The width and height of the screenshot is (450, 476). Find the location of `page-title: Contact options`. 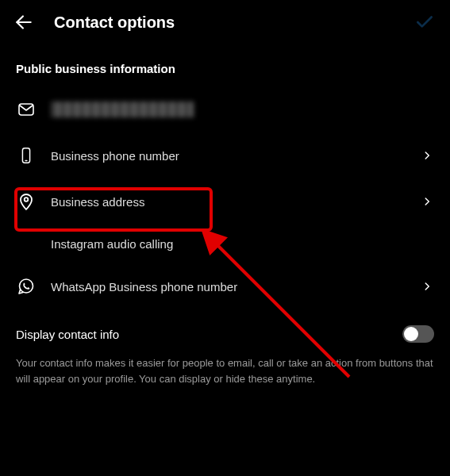

page-title: Contact options is located at coordinates (114, 22).